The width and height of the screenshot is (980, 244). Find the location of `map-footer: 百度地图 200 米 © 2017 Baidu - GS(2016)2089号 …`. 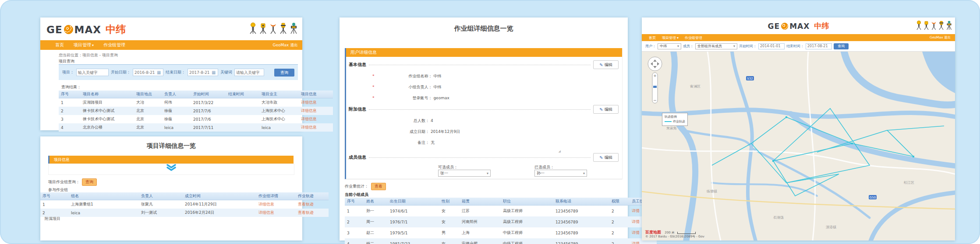

map-footer: 百度地图 200 米 © 2017 Baidu - GS(2016)2089号 … is located at coordinates (675, 234).